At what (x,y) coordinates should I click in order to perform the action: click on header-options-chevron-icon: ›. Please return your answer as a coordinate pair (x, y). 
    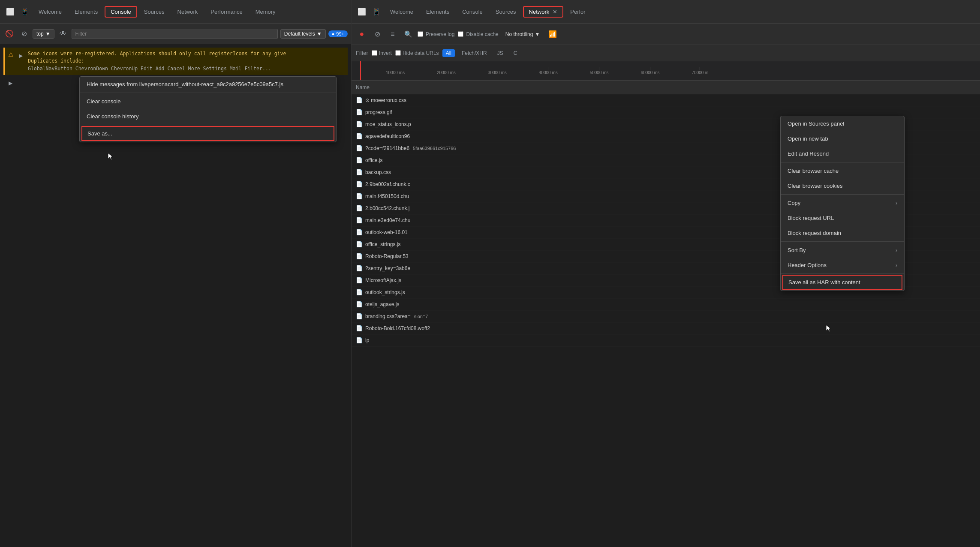
    Looking at the image, I should click on (896, 265).